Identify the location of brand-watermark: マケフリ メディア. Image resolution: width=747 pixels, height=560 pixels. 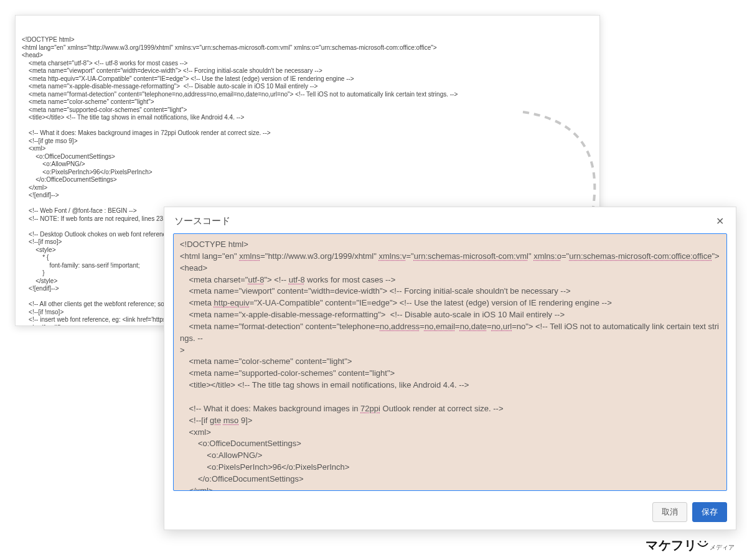
(690, 545).